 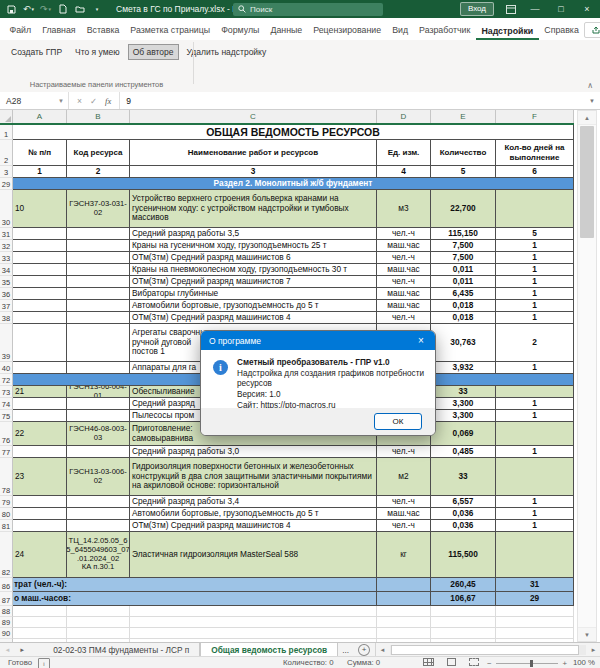 I want to click on cell-A88, so click(x=40, y=612).